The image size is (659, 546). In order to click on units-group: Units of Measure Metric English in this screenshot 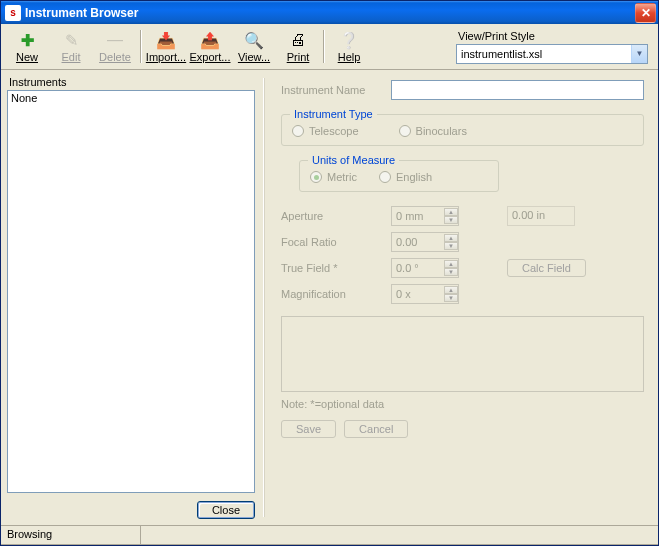, I will do `click(399, 176)`.